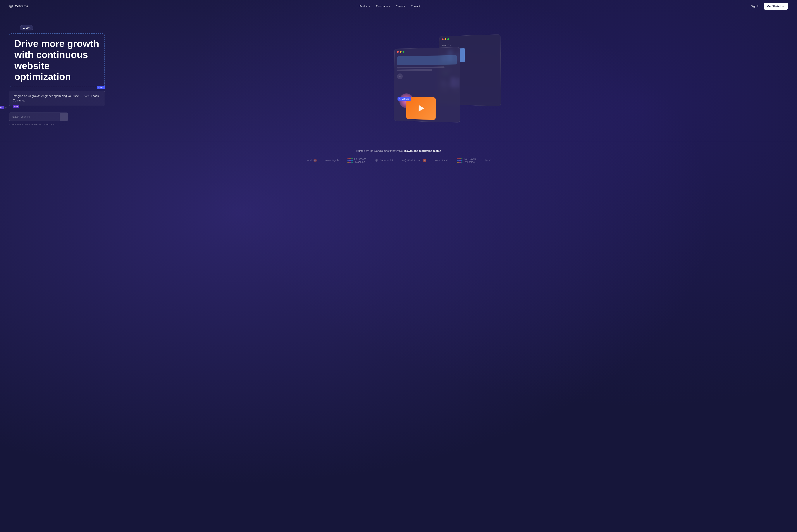 Image resolution: width=797 pixels, height=532 pixels. I want to click on finalround-icon, so click(404, 160).